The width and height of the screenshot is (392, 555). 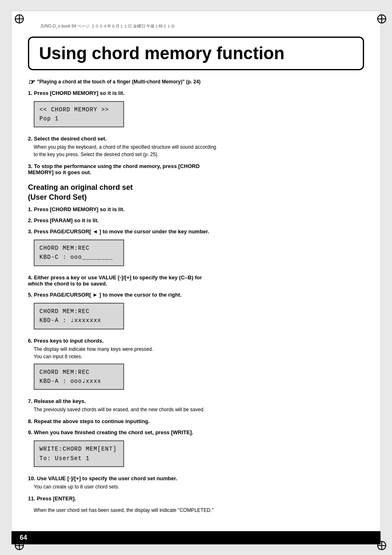 I want to click on sub-step-8: 8. Repeat the above steps to continue in…, so click(x=122, y=421).